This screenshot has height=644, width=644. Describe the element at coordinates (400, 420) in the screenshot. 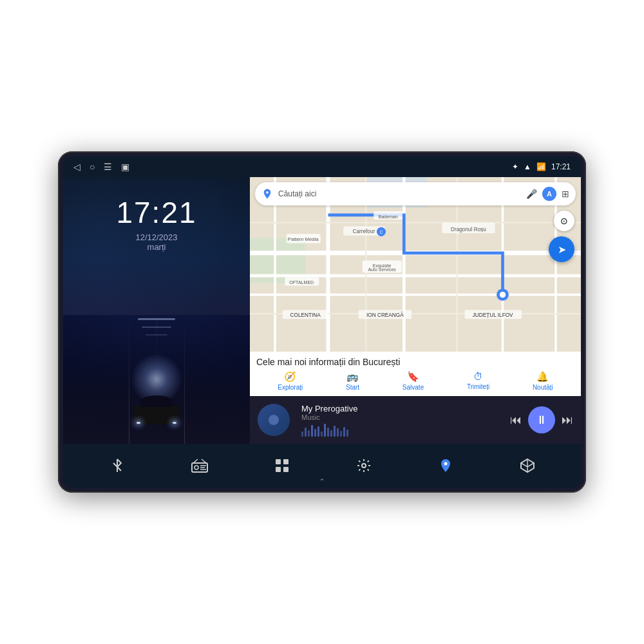

I see `music-info-area: My Prerogative Music` at that location.